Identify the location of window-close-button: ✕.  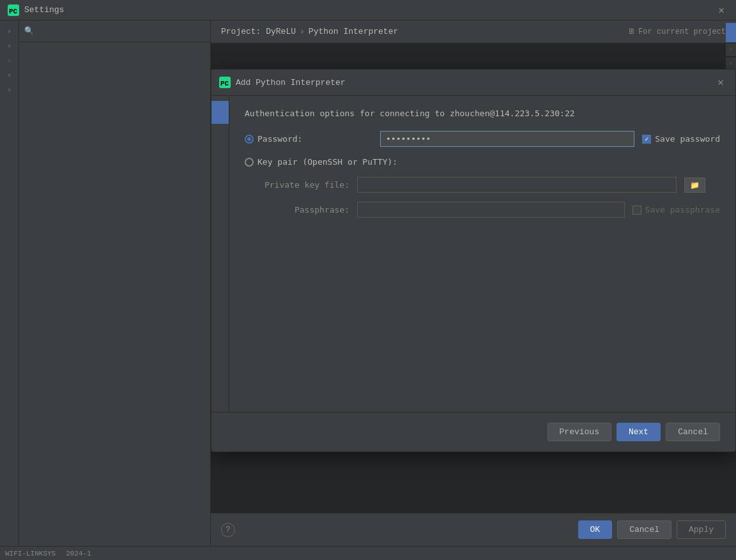
(721, 10).